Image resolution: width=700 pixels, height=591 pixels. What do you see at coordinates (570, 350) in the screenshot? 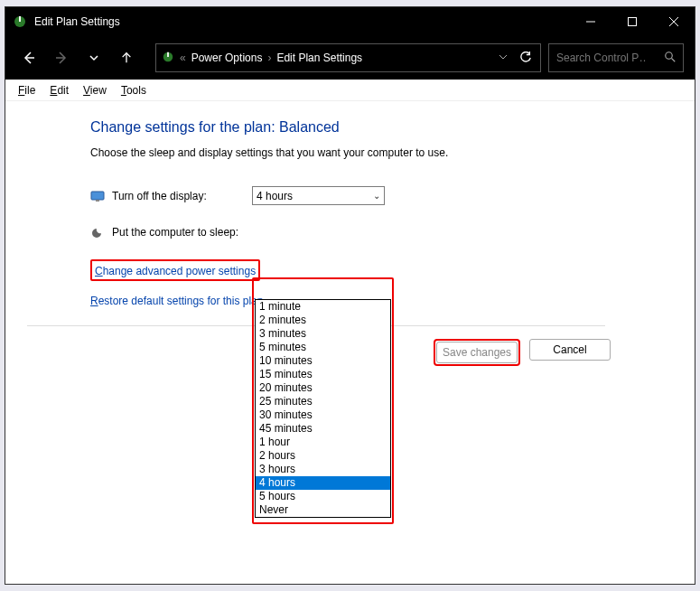
I see `cancel-button: Cancel` at bounding box center [570, 350].